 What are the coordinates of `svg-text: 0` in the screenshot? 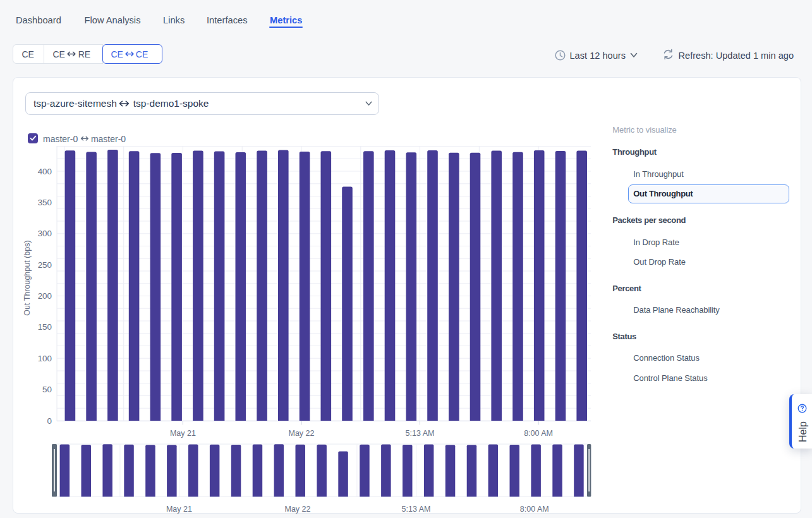 It's located at (49, 421).